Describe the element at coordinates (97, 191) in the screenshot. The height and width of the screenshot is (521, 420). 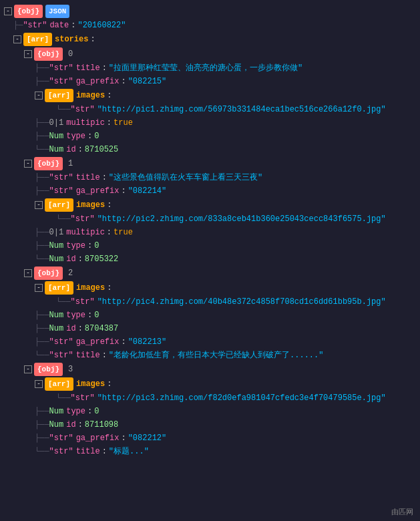
I see `item1-ga-key: ga_prefix` at that location.